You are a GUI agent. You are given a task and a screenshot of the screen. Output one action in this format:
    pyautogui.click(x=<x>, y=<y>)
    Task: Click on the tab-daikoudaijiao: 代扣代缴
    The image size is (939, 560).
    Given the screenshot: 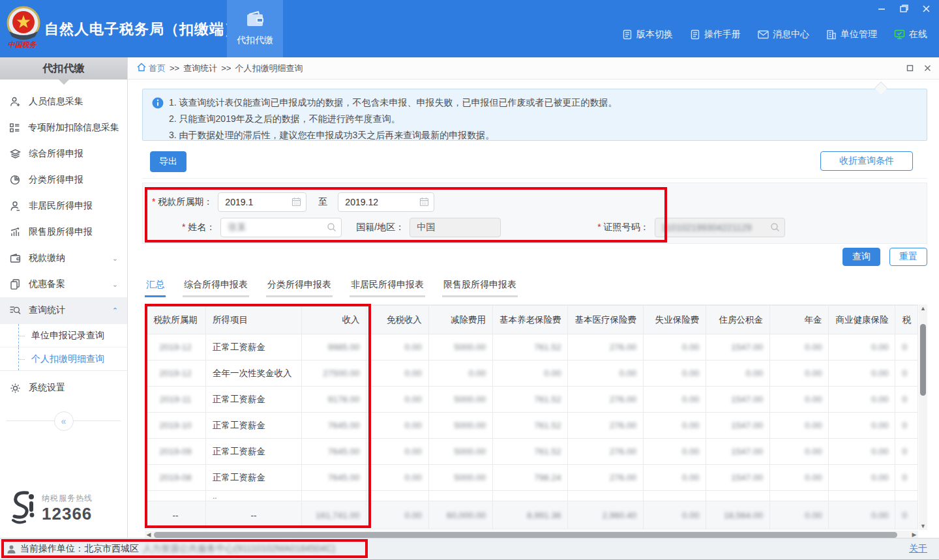 What is the action you would take?
    pyautogui.click(x=255, y=29)
    